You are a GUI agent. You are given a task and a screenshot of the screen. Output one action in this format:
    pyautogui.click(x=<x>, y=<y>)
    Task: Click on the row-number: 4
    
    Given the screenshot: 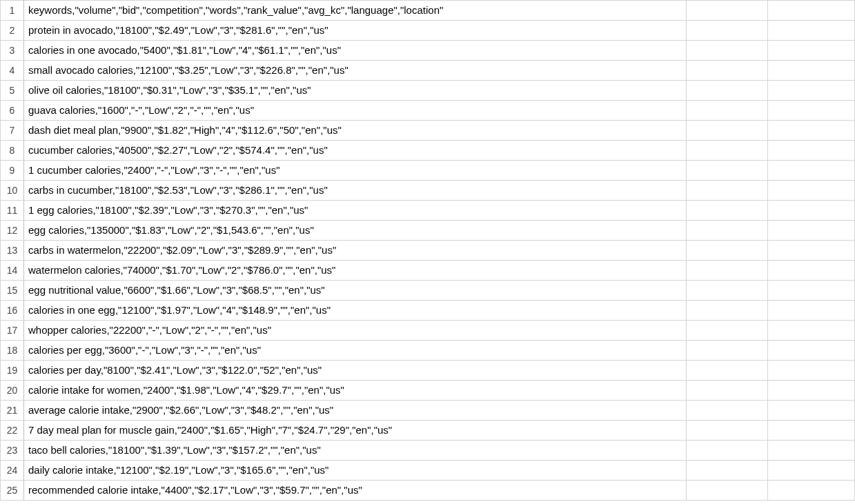 What is the action you would take?
    pyautogui.click(x=12, y=70)
    